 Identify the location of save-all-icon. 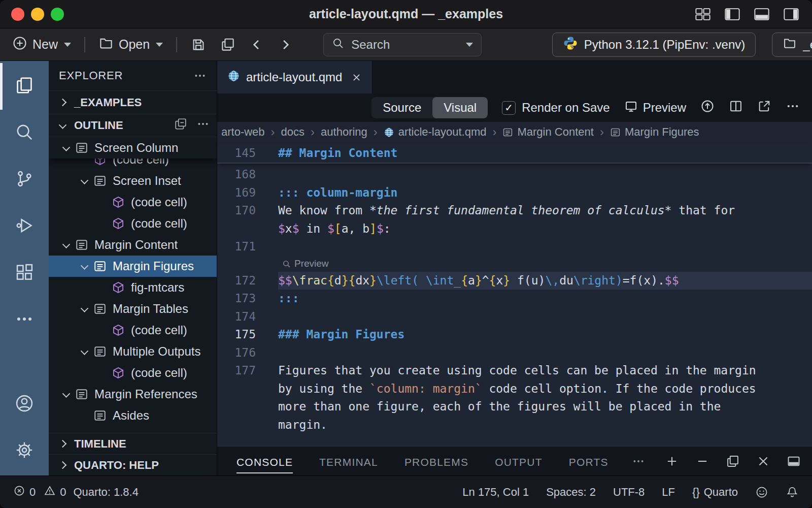
(228, 45).